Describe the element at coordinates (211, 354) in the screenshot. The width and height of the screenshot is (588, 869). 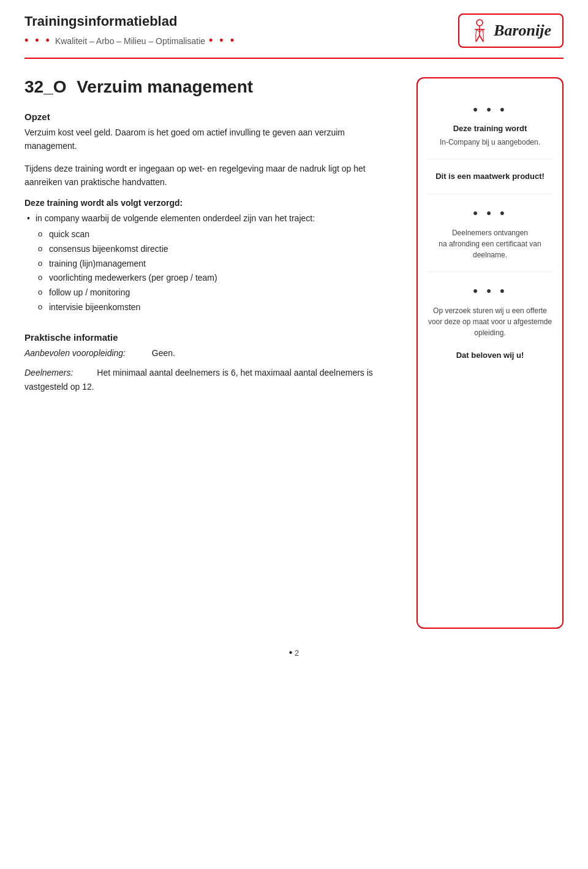
I see `aanbevolen-row: Aanbevolen vooropleiding: Geen.` at that location.